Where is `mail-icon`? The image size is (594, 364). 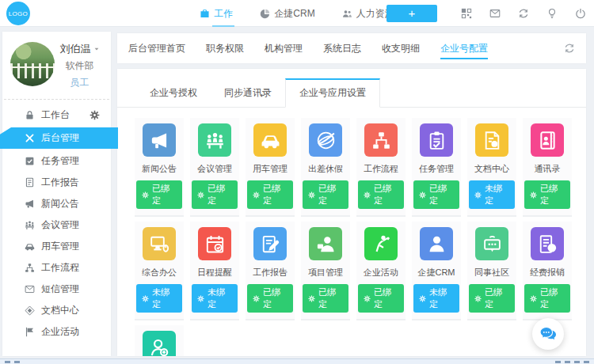 mail-icon is located at coordinates (495, 13).